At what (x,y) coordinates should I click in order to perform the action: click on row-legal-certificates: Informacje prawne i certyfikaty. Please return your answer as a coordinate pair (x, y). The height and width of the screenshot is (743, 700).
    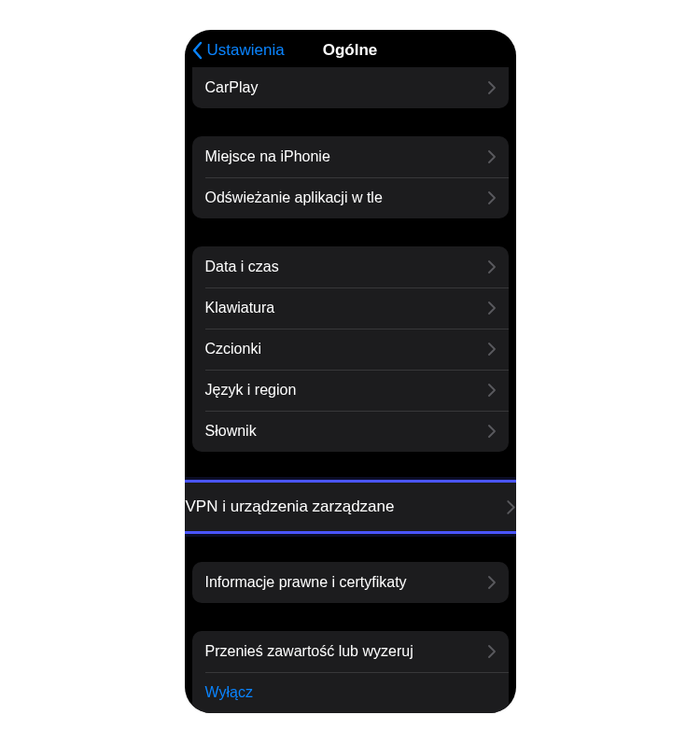
    Looking at the image, I should click on (351, 582).